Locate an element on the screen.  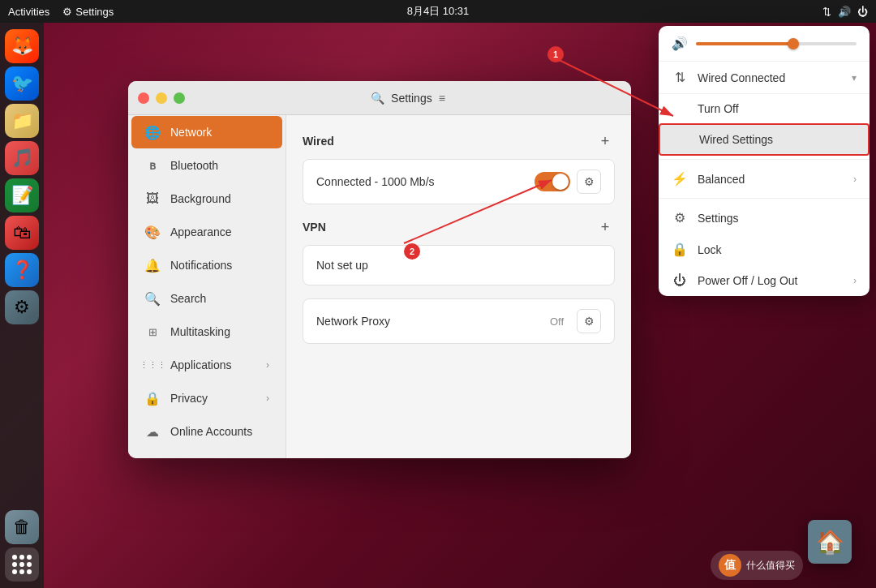
bluetooth-icon: ʙ is located at coordinates (152, 165).